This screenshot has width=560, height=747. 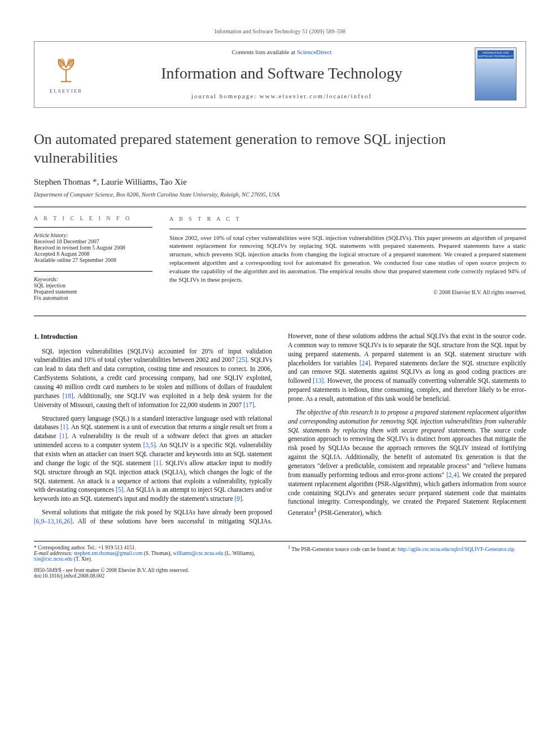 I want to click on p3-text-d: . However, the process of manually conve…, so click(x=407, y=390).